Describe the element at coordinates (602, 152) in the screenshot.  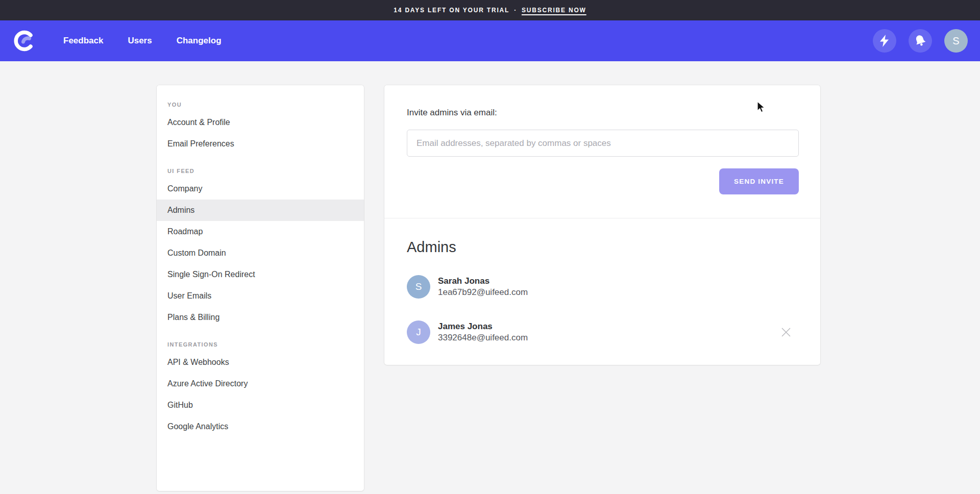
I see `invite-admins-section: Invite admins via email: SEND INVITE` at that location.